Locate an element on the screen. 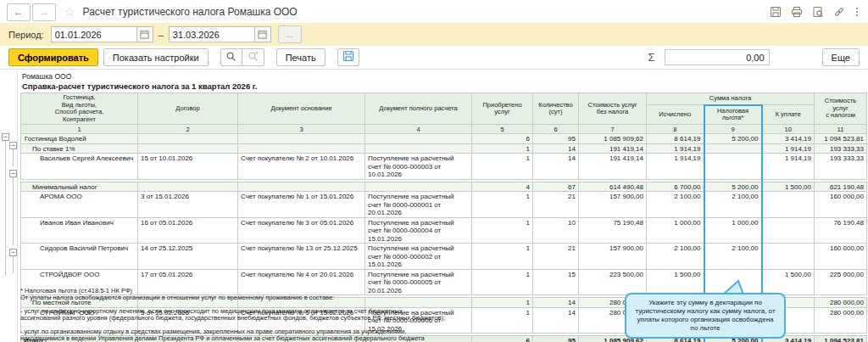 The width and height of the screenshot is (868, 342). period-to-input: 31.03.2026 is located at coordinates (212, 34).